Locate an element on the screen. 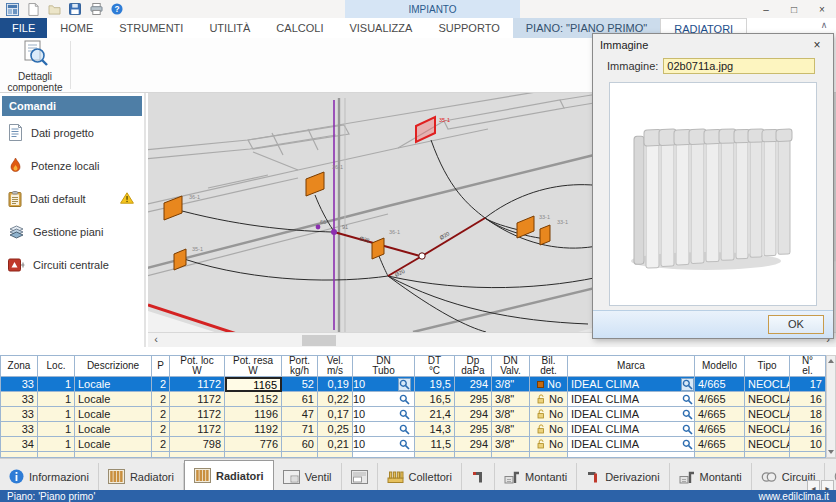 This screenshot has height=502, width=836. column-header-vel: Vel.m/s is located at coordinates (336, 366).